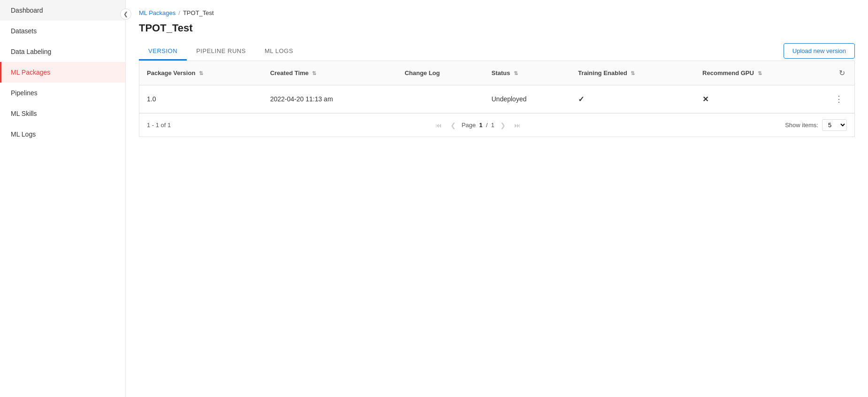 The width and height of the screenshot is (868, 397). I want to click on th-created-time: Created Time ⇅, so click(330, 73).